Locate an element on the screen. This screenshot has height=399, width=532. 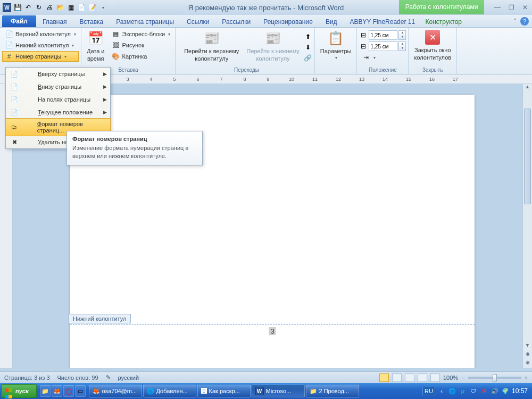
ql-show-desktop-icon: ▭ is located at coordinates (80, 391).